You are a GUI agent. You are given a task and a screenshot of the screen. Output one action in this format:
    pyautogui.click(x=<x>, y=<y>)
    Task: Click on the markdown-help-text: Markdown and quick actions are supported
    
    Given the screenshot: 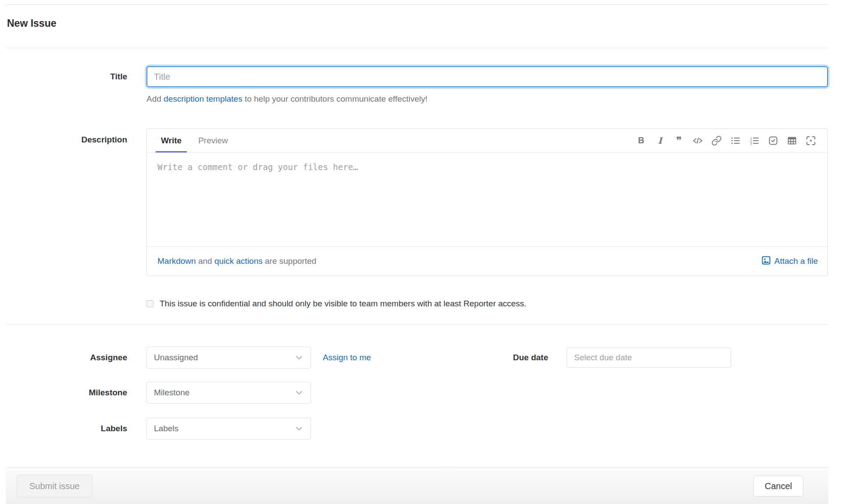 What is the action you would take?
    pyautogui.click(x=237, y=261)
    